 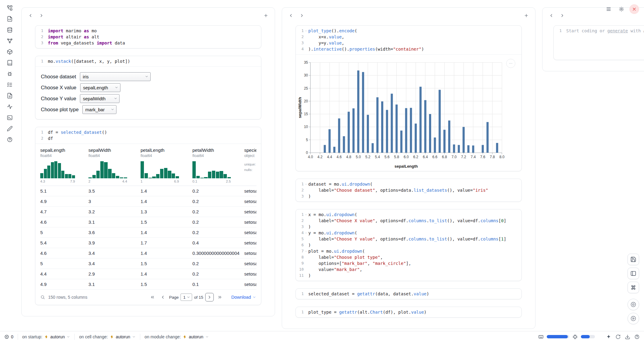 I want to click on code-line: 11), so click(x=408, y=276).